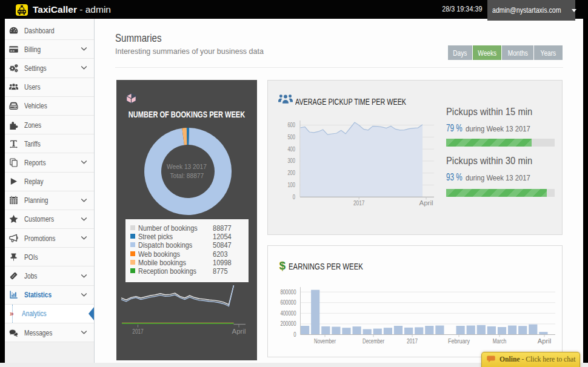 The width and height of the screenshot is (588, 367). Describe the element at coordinates (167, 263) in the screenshot. I see `legend-label: Mobile bookings` at that location.